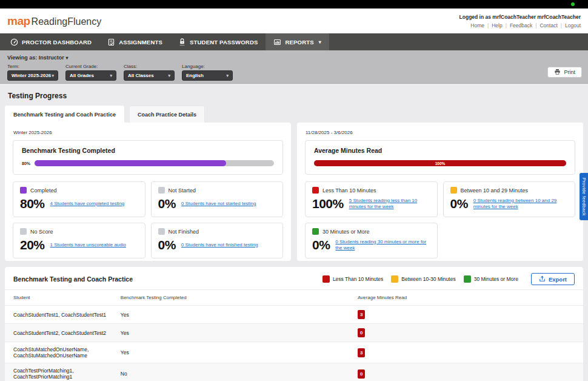 The height and width of the screenshot is (381, 588). What do you see at coordinates (224, 42) in the screenshot?
I see `nav-label: STUDENT PASSWORDS` at bounding box center [224, 42].